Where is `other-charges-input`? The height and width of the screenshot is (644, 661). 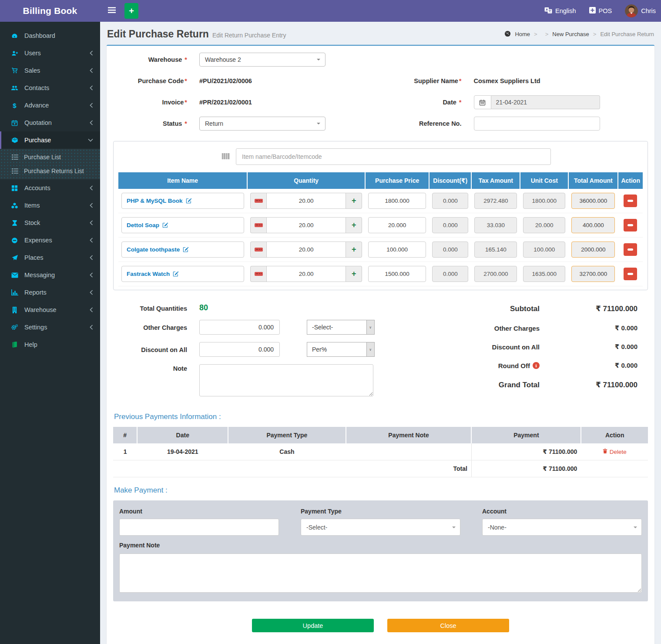
other-charges-input is located at coordinates (239, 327).